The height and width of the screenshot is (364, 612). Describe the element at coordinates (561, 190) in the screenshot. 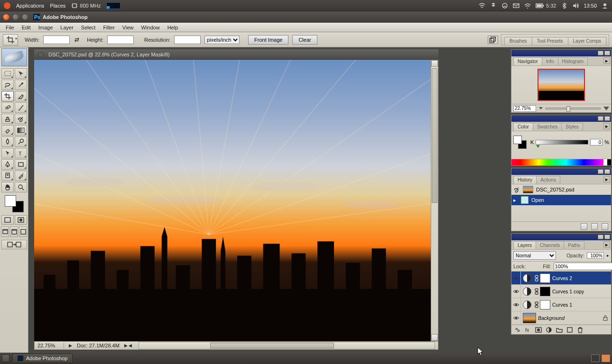

I see `history-snapshot-row: DSC_20752.psd` at that location.